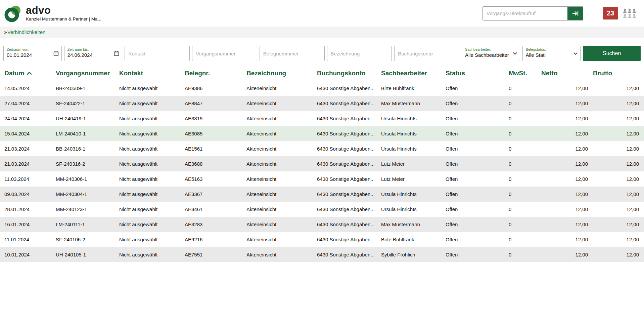  Describe the element at coordinates (322, 88) in the screenshot. I see `table-row: 14.05.2024BB-240509-1Nicht ausgewähltAE9…` at that location.